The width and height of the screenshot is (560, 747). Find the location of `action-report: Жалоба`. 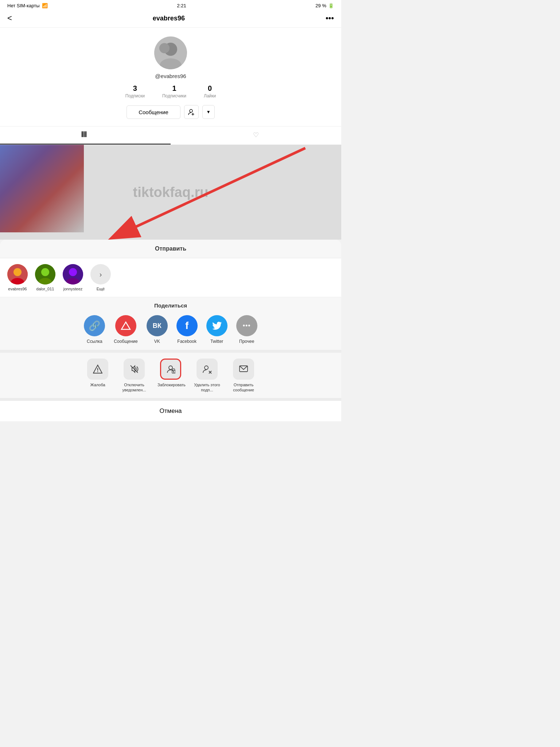

action-report: Жалоба is located at coordinates (98, 376).